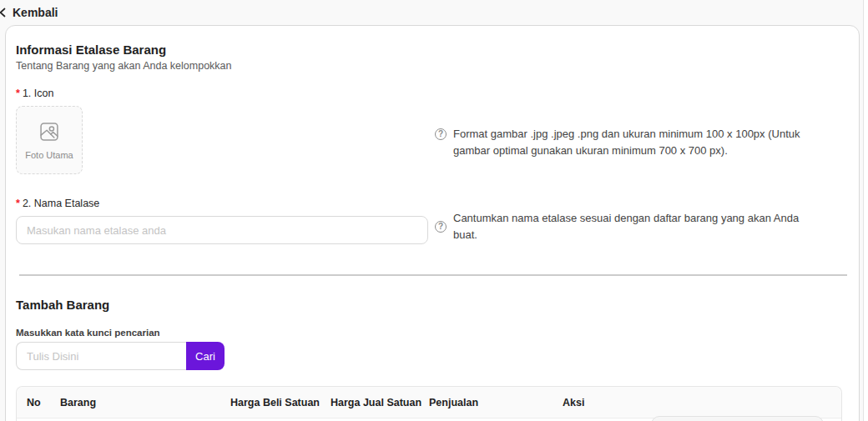 The width and height of the screenshot is (868, 421). I want to click on column-header-no: No, so click(38, 403).